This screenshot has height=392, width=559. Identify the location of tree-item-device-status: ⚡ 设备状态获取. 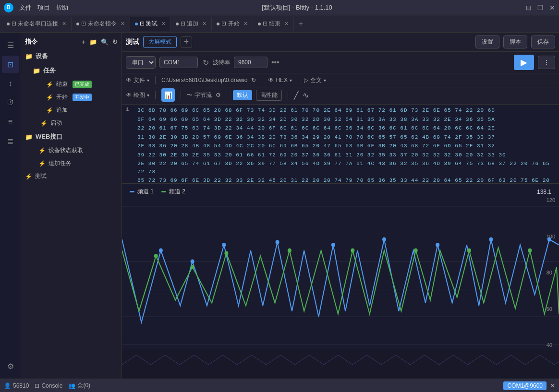
(75, 151).